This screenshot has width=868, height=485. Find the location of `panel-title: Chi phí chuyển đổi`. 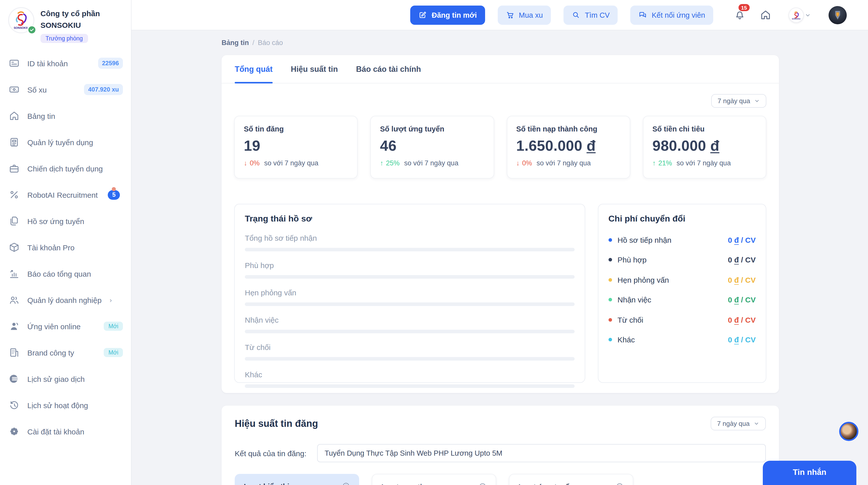

panel-title: Chi phí chuyển đổi is located at coordinates (682, 219).